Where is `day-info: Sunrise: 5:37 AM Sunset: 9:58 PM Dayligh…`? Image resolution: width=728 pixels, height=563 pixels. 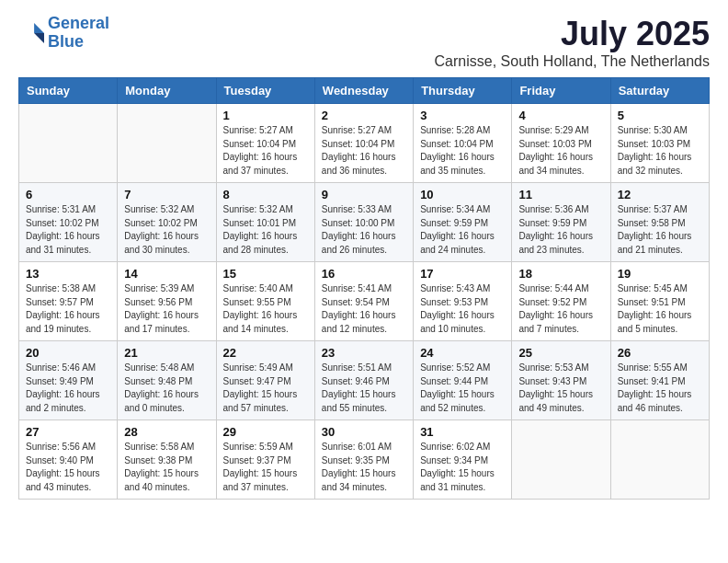
day-info: Sunrise: 5:37 AM Sunset: 9:58 PM Dayligh… is located at coordinates (660, 230).